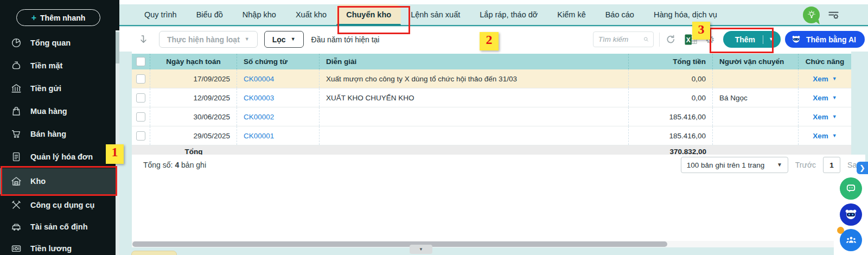  I want to click on support-chat-button, so click(851, 189).